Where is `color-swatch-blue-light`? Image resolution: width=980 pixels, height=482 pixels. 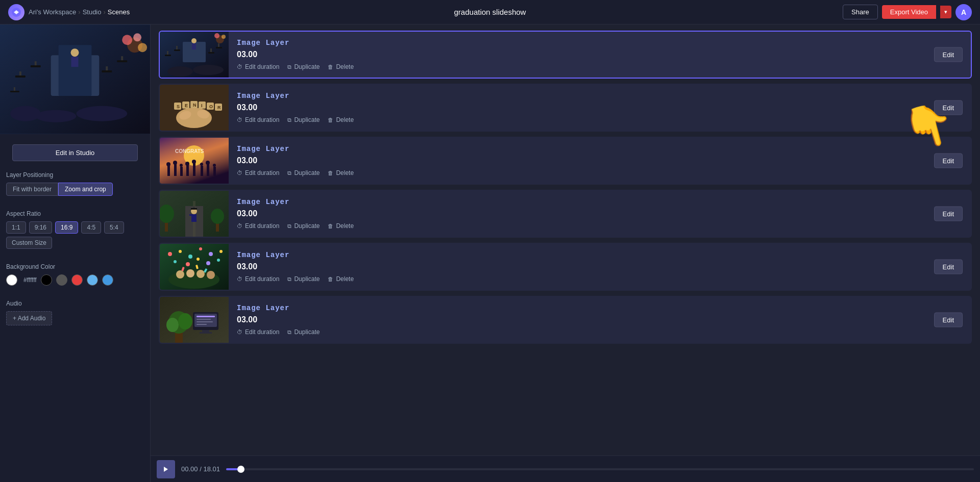 color-swatch-blue-light is located at coordinates (92, 280).